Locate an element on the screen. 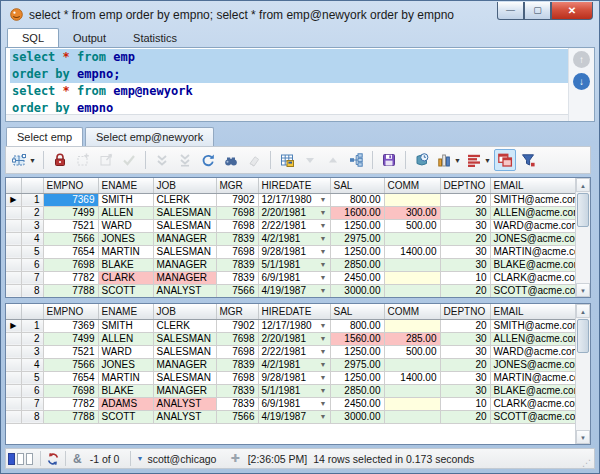 This screenshot has height=474, width=600. grid-cell: ▼6/9/1981 is located at coordinates (294, 404).